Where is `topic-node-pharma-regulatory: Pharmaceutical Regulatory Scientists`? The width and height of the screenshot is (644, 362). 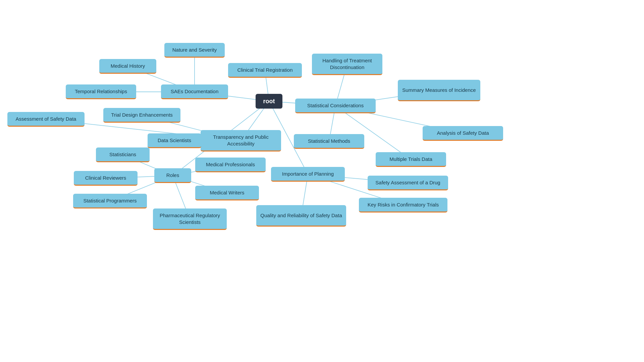 topic-node-pharma-regulatory: Pharmaceutical Regulatory Scientists is located at coordinates (190, 219).